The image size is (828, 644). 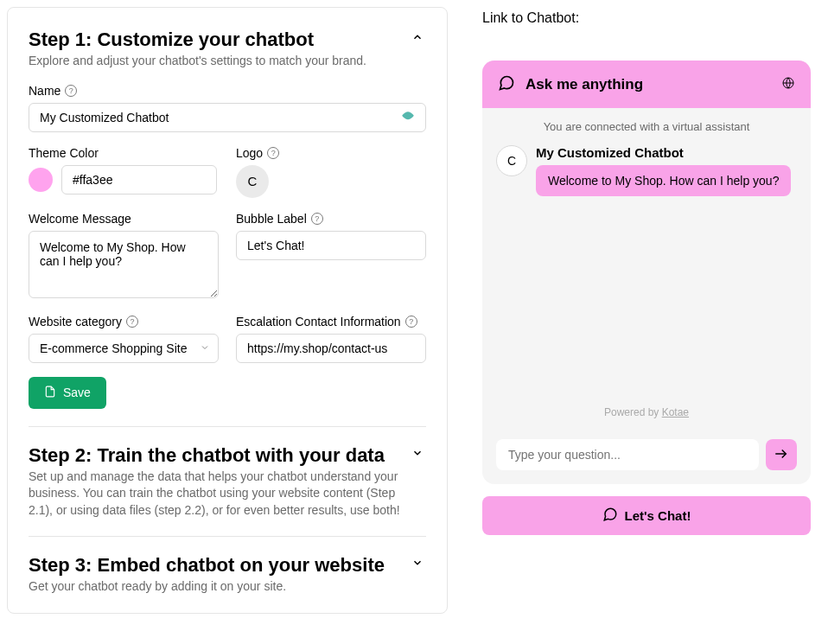 I want to click on step1-title: Step 1: Customize your chatbot, so click(x=197, y=40).